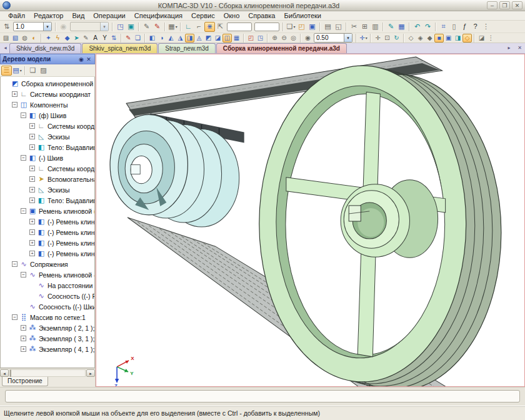 The width and height of the screenshot is (525, 420). I want to click on shaded-icon: ■, so click(439, 38).